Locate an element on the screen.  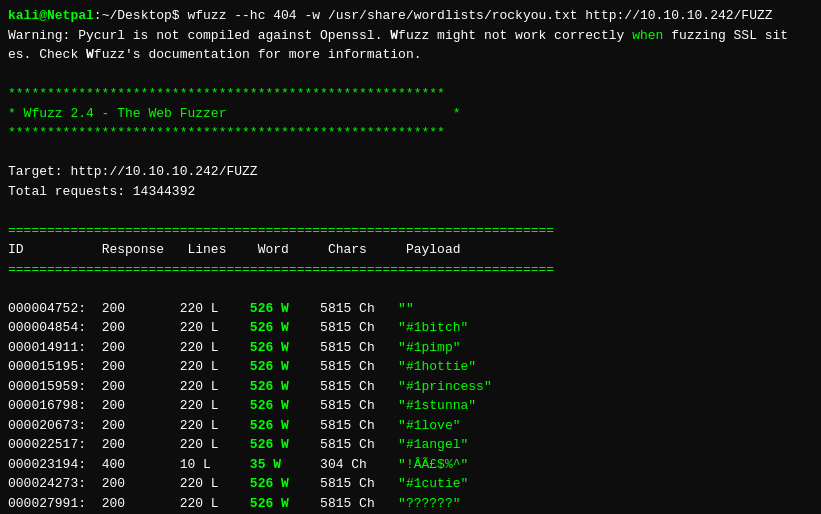
table-row: 000015195: 200 220 L 526 W 5815 Ch "#1ho… is located at coordinates (410, 367).